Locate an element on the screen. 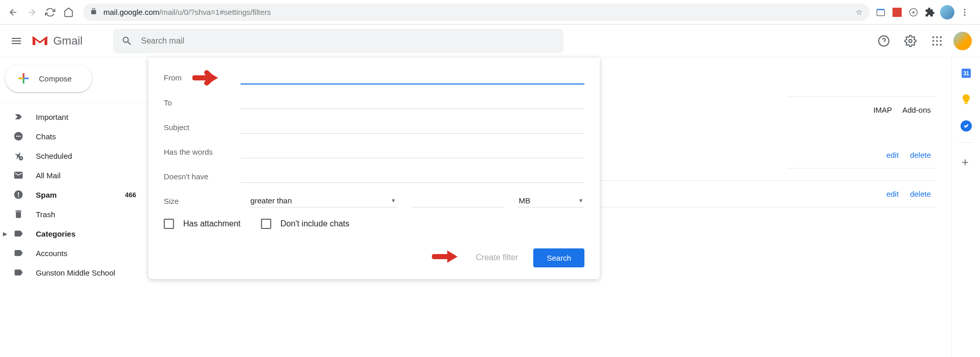 This screenshot has width=980, height=357. url-domain: mail.google.com is located at coordinates (131, 12).